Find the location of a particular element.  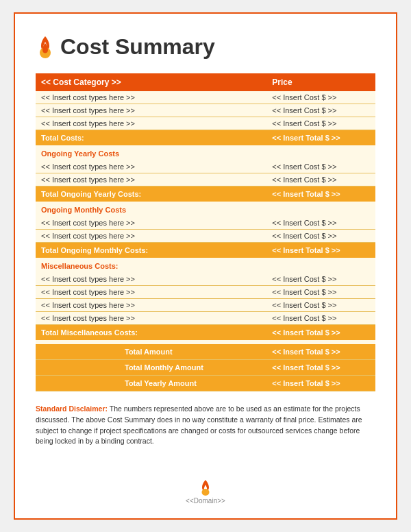

footer-domain: <<Domain>> is located at coordinates (206, 500).